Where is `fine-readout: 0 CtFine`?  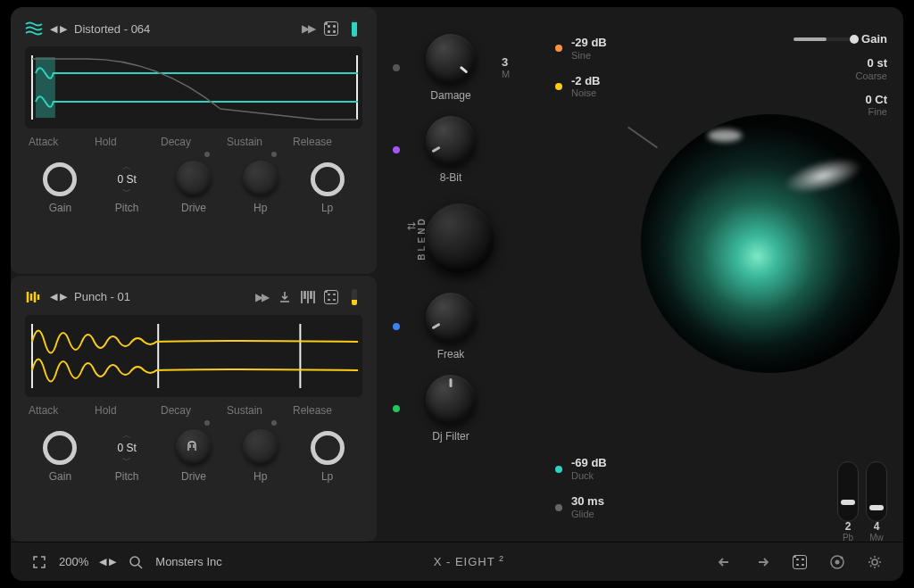 fine-readout: 0 CtFine is located at coordinates (877, 105).